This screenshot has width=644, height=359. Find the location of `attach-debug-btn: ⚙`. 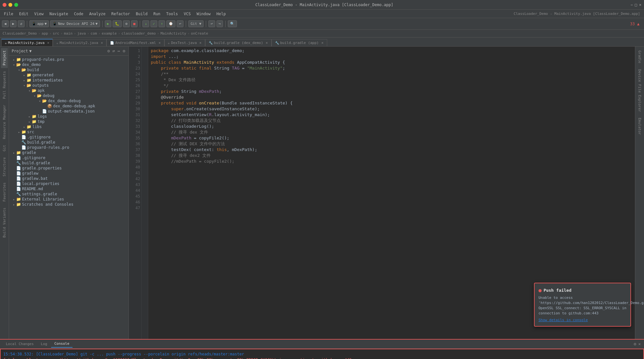

attach-debug-btn: ⚙ is located at coordinates (126, 24).